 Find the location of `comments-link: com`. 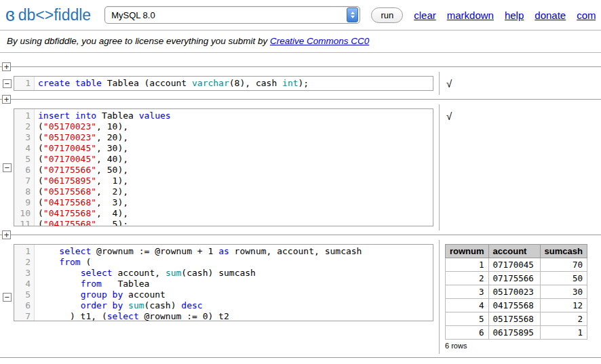

comments-link: com is located at coordinates (586, 15).